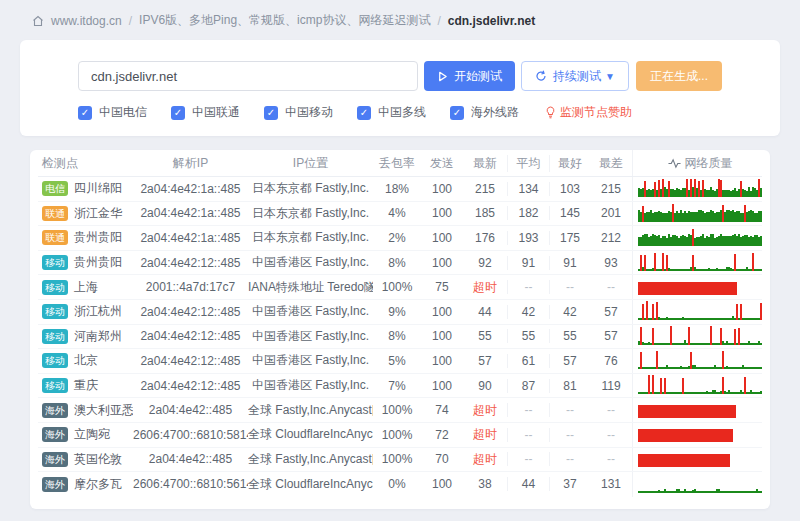  I want to click on worst-cell: 93, so click(611, 263).